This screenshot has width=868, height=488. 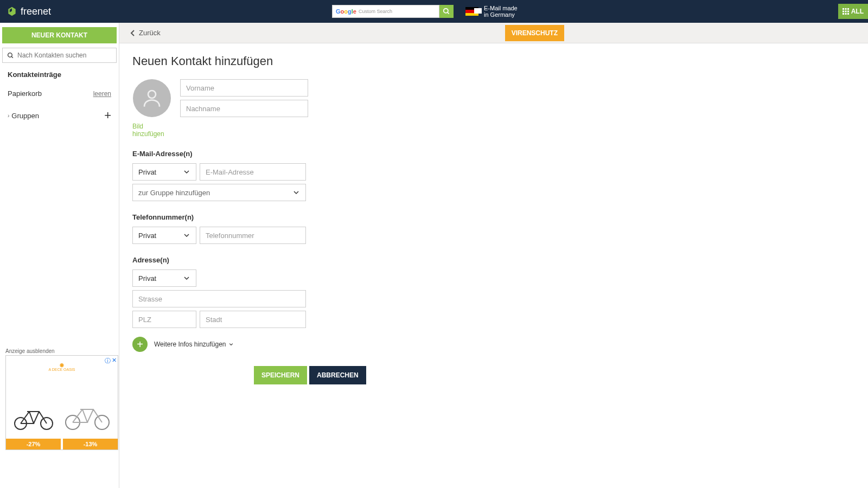 I want to click on add-to-group-select: zur Gruppe hinzufügen, so click(x=219, y=192).